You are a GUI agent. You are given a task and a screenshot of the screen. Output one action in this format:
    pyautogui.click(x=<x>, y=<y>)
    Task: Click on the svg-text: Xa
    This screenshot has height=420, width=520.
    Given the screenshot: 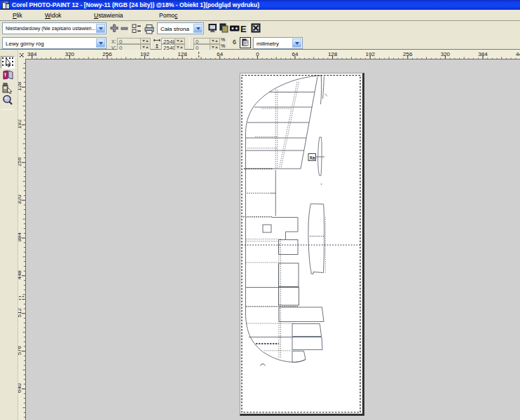 What is the action you would take?
    pyautogui.click(x=313, y=158)
    